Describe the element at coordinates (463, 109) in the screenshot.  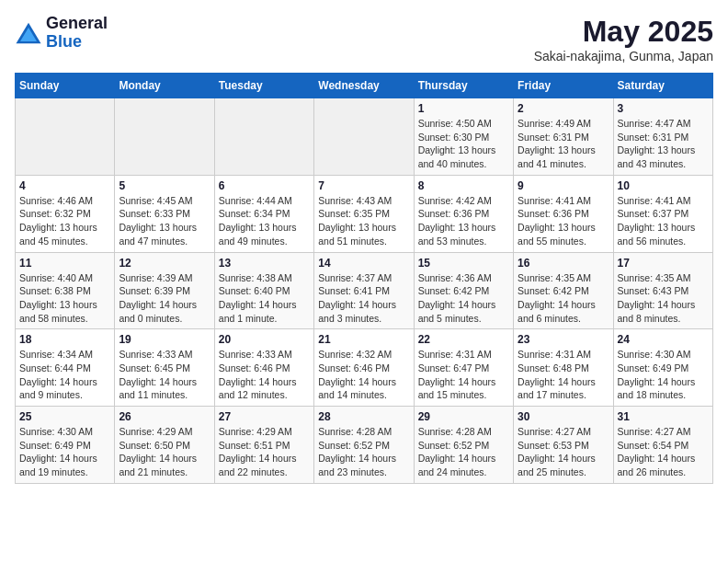
I see `day-number: 1` at that location.